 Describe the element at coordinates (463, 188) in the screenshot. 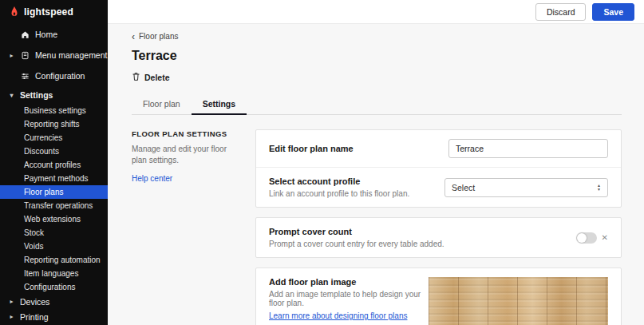

I see `select-value: Select` at that location.